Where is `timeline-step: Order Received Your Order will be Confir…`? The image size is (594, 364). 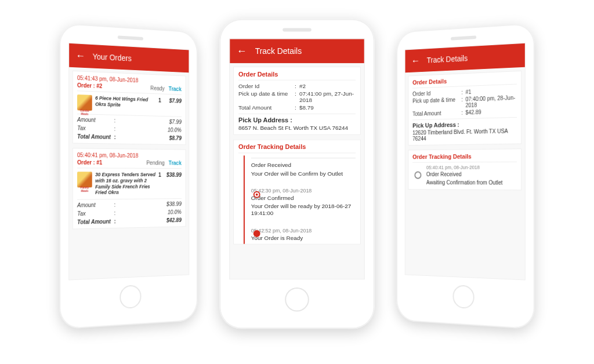 timeline-step: Order Received Your Order will be Confir… is located at coordinates (303, 170).